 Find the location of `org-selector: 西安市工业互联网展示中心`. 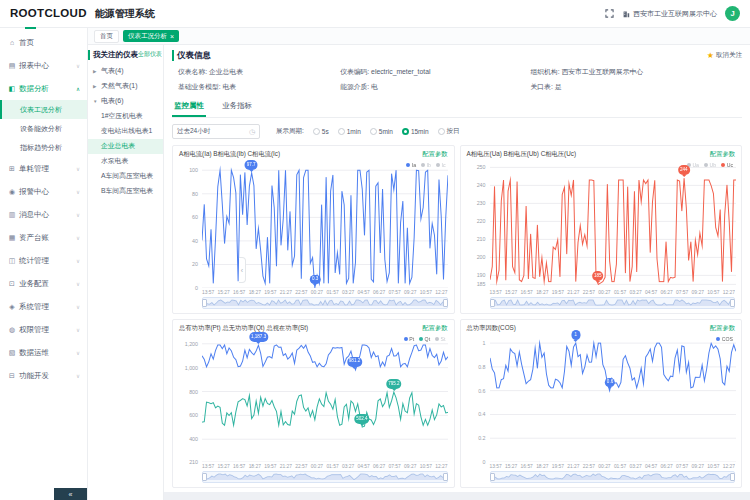

org-selector: 西安市工业互联网展示中心 is located at coordinates (670, 14).